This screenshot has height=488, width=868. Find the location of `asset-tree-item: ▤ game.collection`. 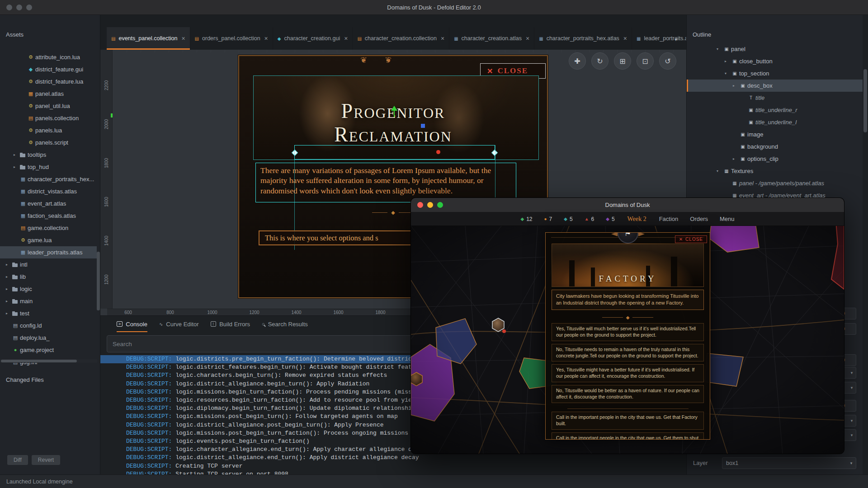

asset-tree-item: ▤ game.collection is located at coordinates (48, 228).